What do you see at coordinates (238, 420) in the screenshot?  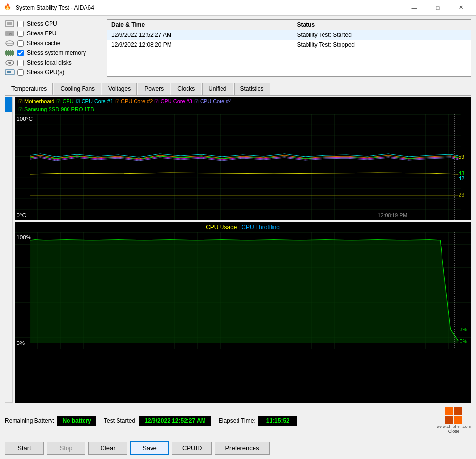 I see `status-bar: Remaining Battery: No battery Test Start…` at bounding box center [238, 420].